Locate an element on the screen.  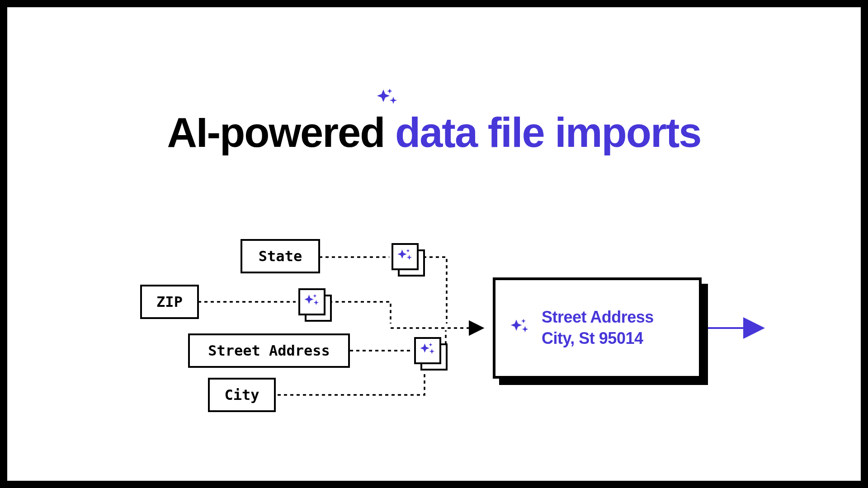
output-line-1: Street Address is located at coordinates (598, 317).